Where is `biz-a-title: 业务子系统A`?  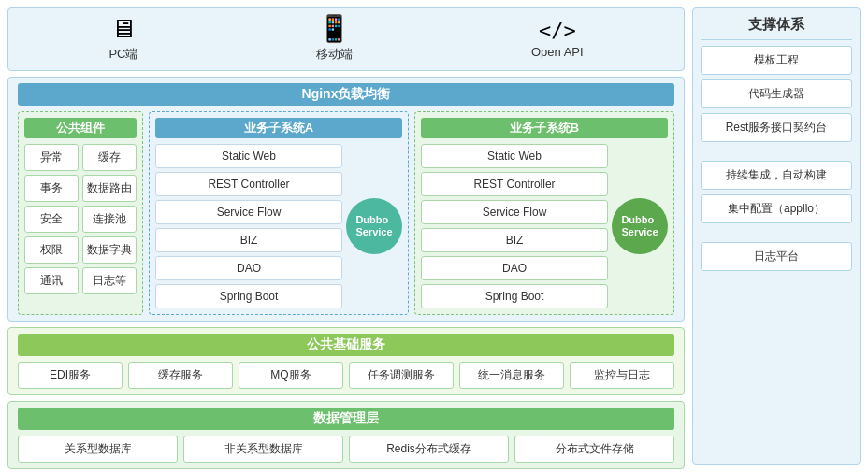
biz-a-title: 业务子系统A is located at coordinates (279, 128).